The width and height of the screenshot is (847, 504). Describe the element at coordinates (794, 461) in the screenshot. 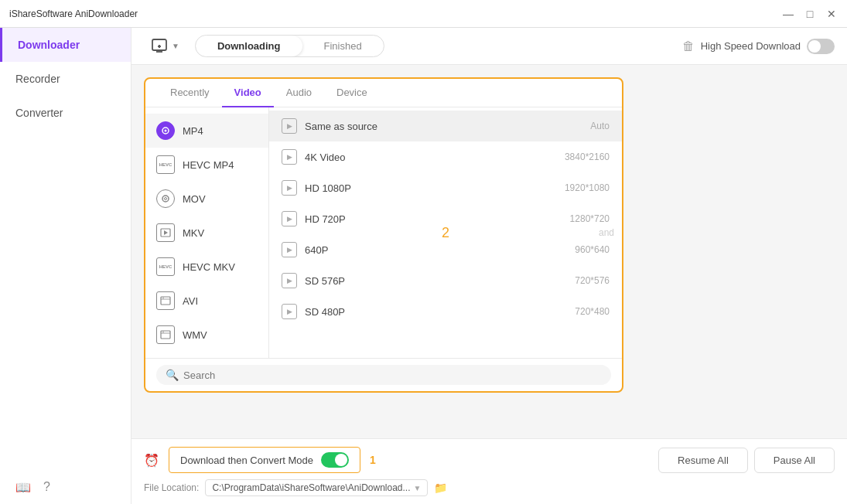

I see `pause-all-button: Pause All` at that location.